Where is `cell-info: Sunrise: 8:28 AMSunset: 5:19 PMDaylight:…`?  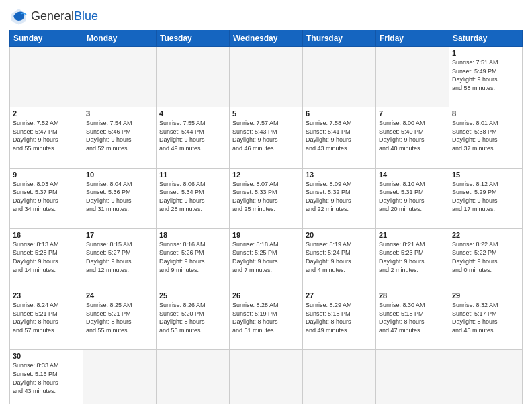
cell-info: Sunrise: 8:28 AMSunset: 5:19 PMDaylight:… is located at coordinates (266, 318).